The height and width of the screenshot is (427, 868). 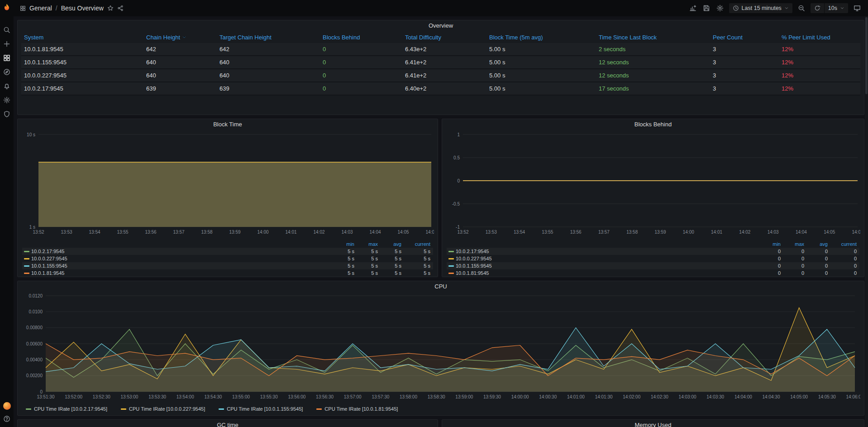 What do you see at coordinates (444, 37) in the screenshot?
I see `col-total-difficulty: Total Difficulty` at bounding box center [444, 37].